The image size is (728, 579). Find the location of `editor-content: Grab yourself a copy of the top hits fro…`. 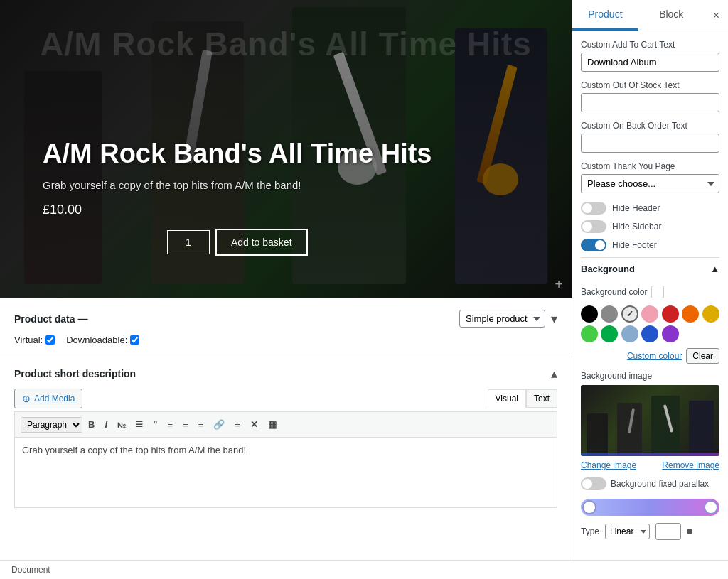

editor-content: Grab yourself a copy of the top hits fro… is located at coordinates (286, 472).